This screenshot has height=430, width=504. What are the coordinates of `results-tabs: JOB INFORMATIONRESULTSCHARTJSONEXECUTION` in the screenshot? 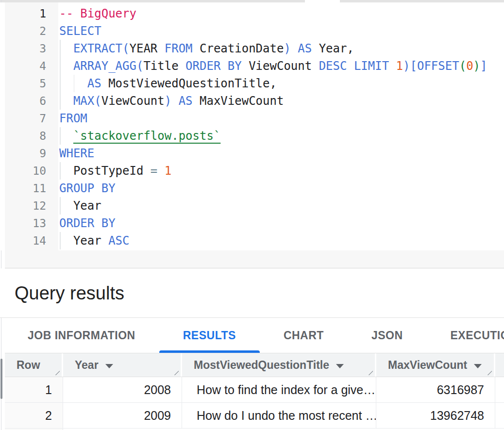 It's located at (254, 336).